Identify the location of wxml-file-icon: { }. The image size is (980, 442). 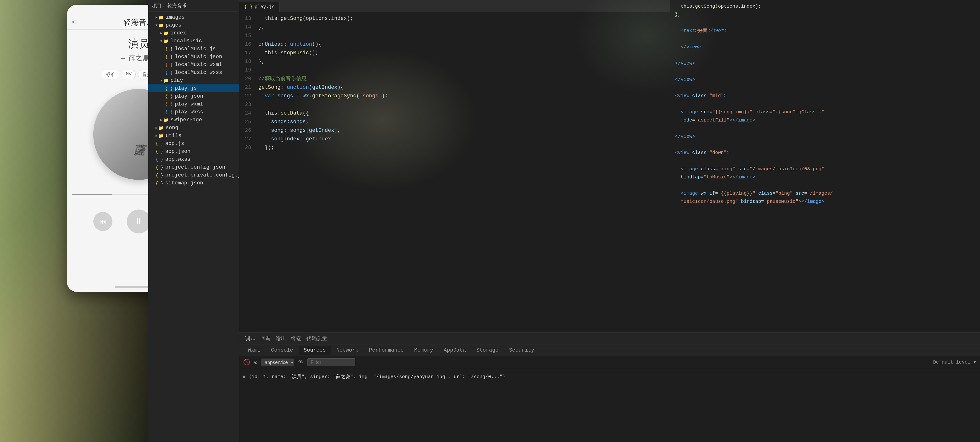
(169, 104).